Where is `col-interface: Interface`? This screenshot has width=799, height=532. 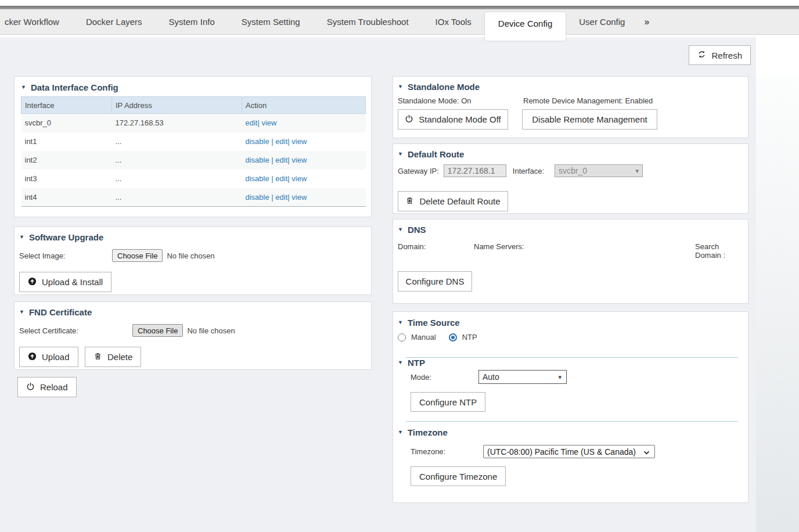
col-interface: Interface is located at coordinates (67, 106).